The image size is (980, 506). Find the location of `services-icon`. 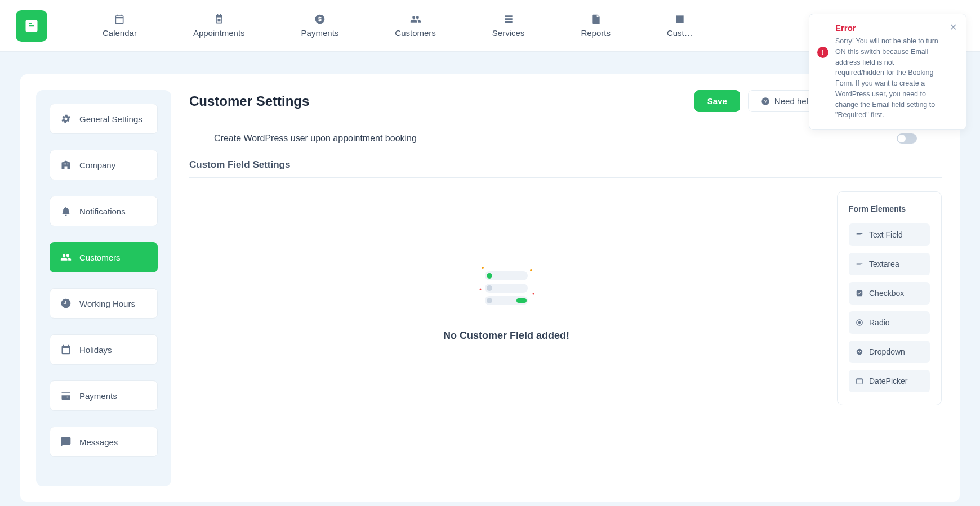

services-icon is located at coordinates (509, 19).